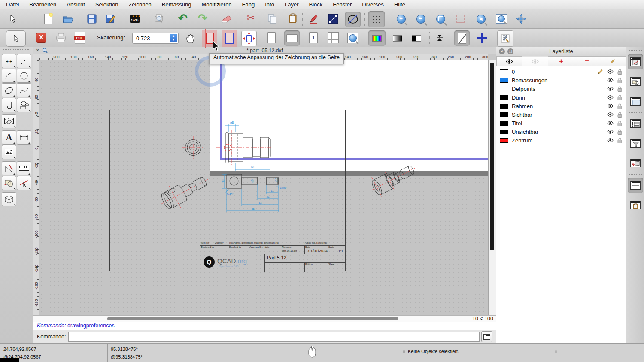  What do you see at coordinates (613, 61) in the screenshot?
I see `edit-layer-button` at bounding box center [613, 61].